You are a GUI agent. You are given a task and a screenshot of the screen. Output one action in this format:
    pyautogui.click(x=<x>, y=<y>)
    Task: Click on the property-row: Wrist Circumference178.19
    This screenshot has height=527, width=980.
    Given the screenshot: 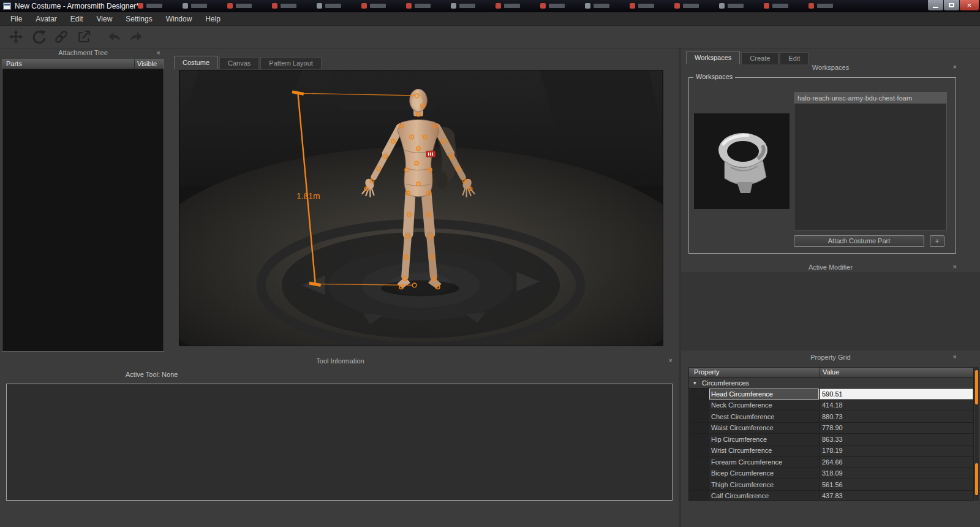 What is the action you would take?
    pyautogui.click(x=831, y=451)
    